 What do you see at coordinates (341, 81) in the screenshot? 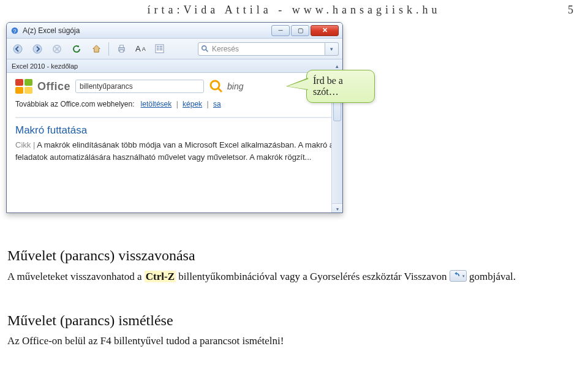
I see `callout-line1: Írd be a` at bounding box center [341, 81].